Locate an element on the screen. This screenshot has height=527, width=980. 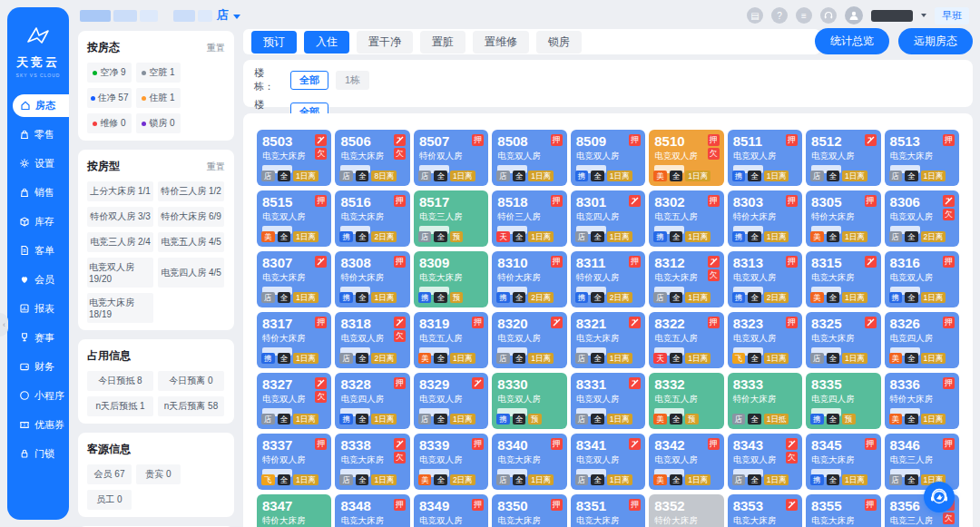
filter-chip: 上分大床房 1/1 is located at coordinates (120, 191).